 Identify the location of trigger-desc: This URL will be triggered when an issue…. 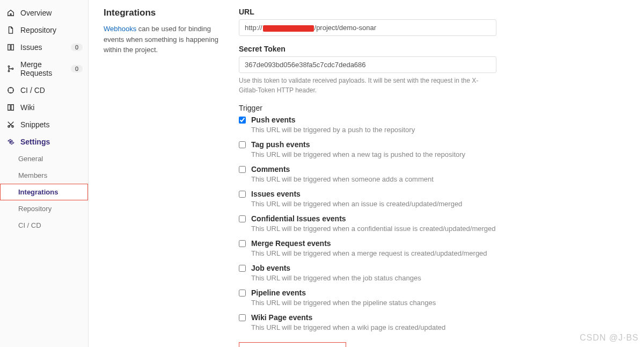
(444, 204).